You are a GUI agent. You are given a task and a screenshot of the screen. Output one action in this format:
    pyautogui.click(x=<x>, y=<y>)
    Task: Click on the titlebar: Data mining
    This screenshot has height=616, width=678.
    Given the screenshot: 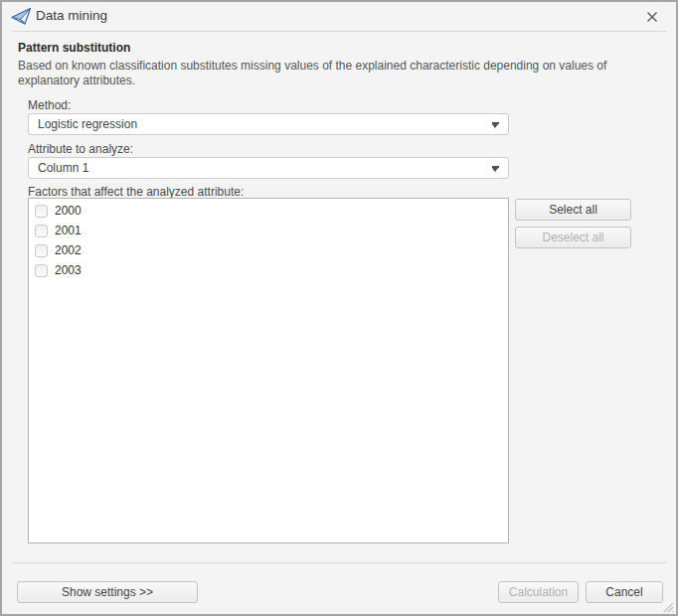 What is the action you would take?
    pyautogui.click(x=339, y=16)
    